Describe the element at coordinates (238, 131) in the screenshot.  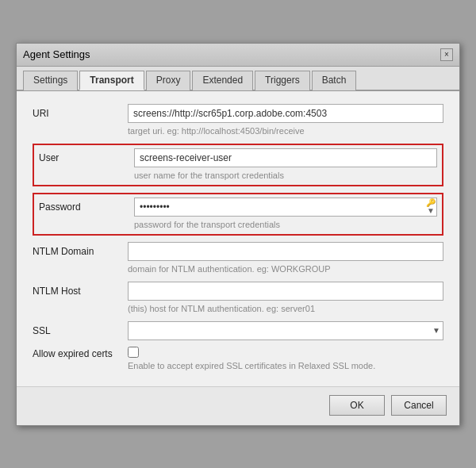
I see `uri-hint: target uri. eg: http://localhost:4503/bi…` at that location.